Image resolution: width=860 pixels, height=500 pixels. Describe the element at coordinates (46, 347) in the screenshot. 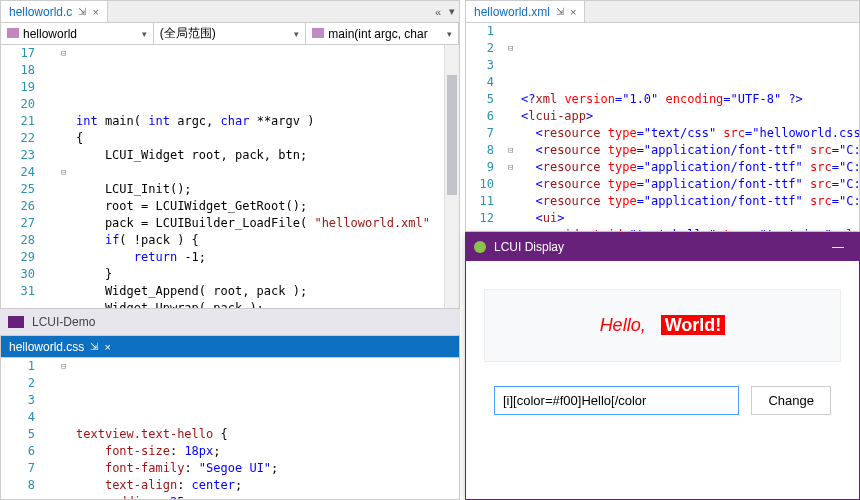

I see `tab-label: helloworld.css` at that location.